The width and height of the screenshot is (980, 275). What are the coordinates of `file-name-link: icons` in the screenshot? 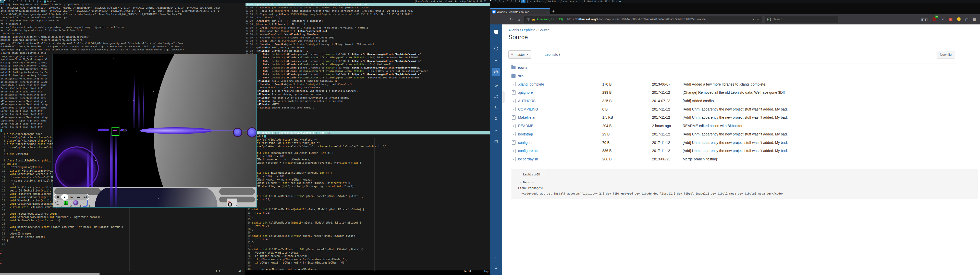 It's located at (560, 68).